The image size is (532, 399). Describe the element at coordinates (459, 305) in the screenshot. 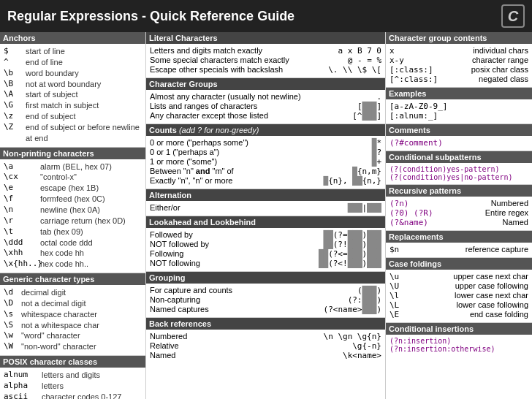

I see `cf-row: \L lower case following` at that location.